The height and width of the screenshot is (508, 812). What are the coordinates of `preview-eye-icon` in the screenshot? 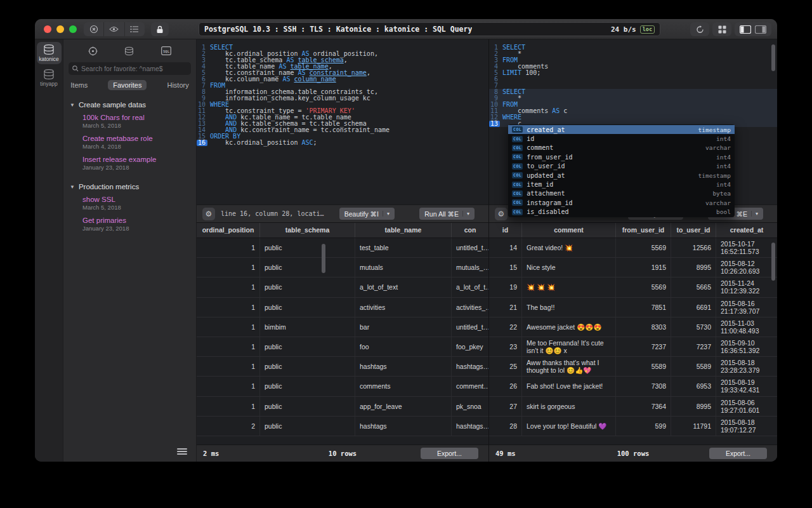 It's located at (114, 29).